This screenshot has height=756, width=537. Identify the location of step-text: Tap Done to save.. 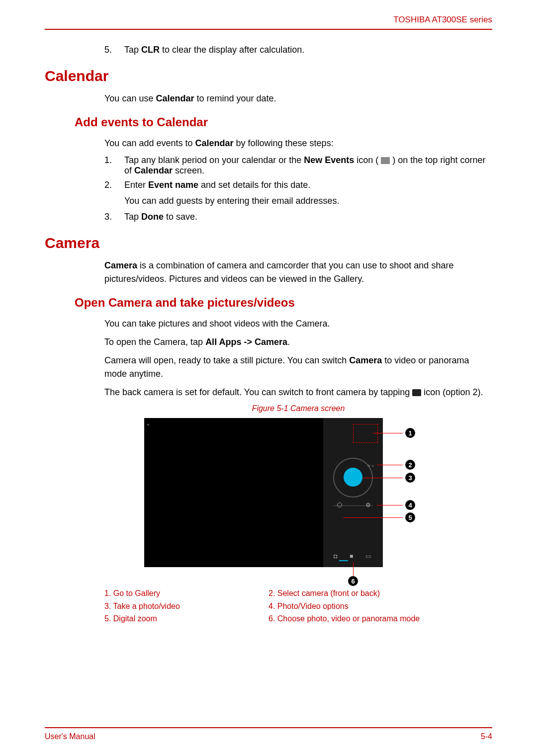
(308, 217).